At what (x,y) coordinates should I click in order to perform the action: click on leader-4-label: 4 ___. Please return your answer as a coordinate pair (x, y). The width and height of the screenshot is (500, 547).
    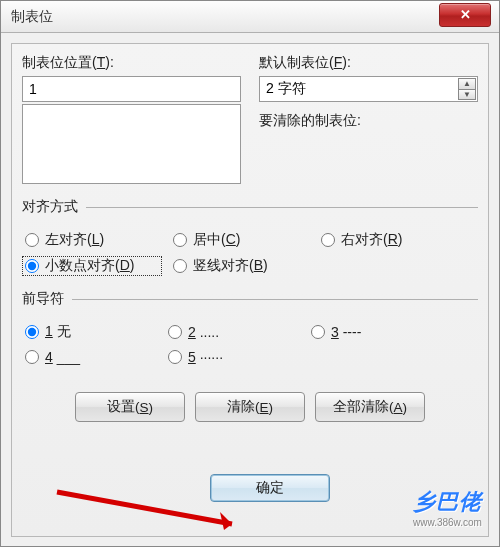
    Looking at the image, I should click on (62, 357).